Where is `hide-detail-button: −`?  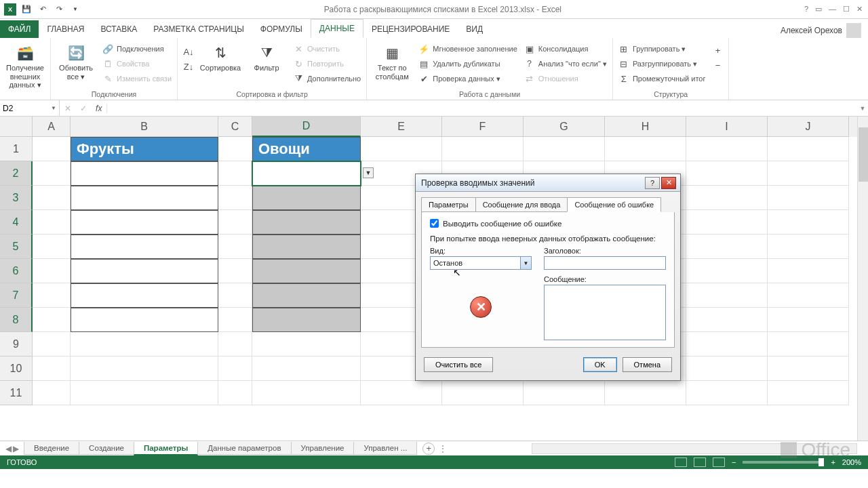
hide-detail-button: − is located at coordinates (717, 65).